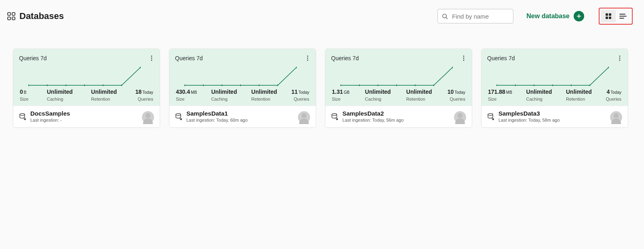 This screenshot has height=249, width=644. Describe the element at coordinates (50, 116) in the screenshot. I see `card-info: DocsSamples Last ingestion: -` at that location.